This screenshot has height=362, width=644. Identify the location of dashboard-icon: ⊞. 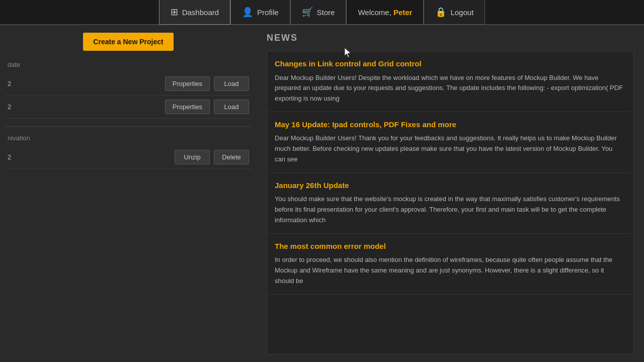
(174, 12).